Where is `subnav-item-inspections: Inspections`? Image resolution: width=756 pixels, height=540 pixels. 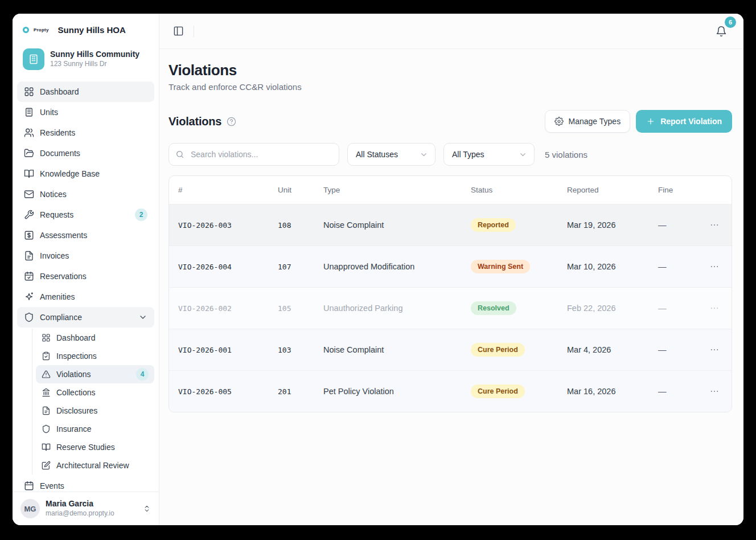
subnav-item-inspections: Inspections is located at coordinates (95, 356).